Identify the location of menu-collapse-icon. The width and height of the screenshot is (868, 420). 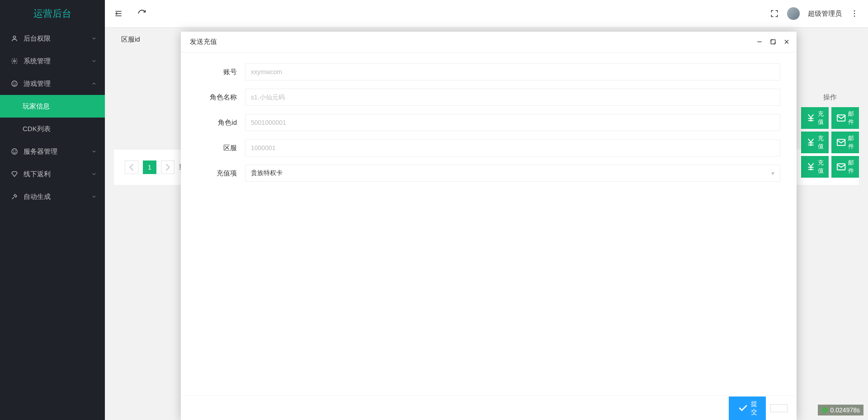
(118, 14).